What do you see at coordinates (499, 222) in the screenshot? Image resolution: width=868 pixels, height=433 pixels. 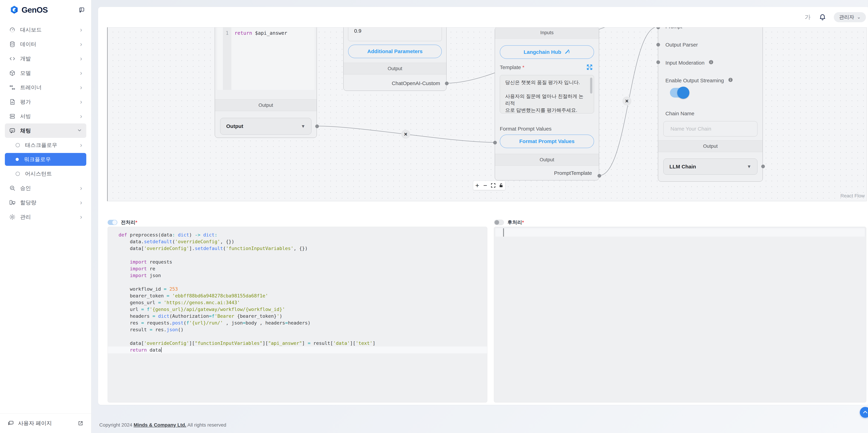 I see `postprocess-toggle` at bounding box center [499, 222].